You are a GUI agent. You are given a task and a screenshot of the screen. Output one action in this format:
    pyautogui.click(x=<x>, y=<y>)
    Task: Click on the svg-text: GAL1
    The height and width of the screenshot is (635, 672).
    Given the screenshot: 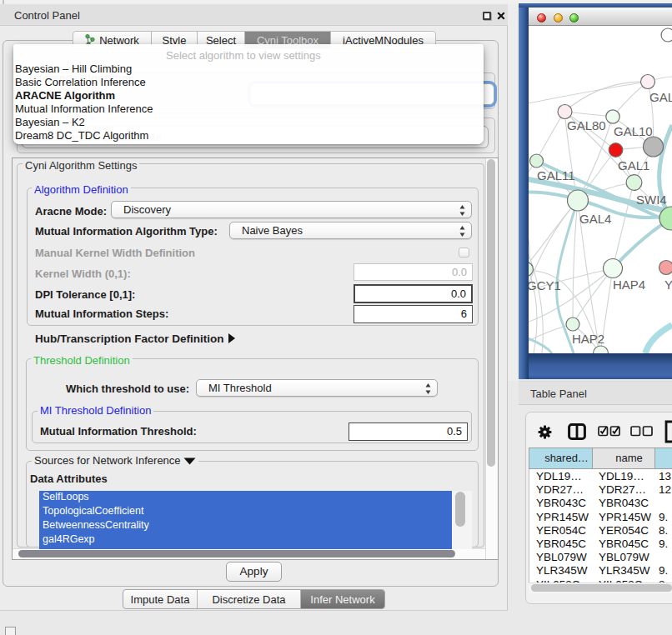 What is the action you would take?
    pyautogui.click(x=634, y=165)
    